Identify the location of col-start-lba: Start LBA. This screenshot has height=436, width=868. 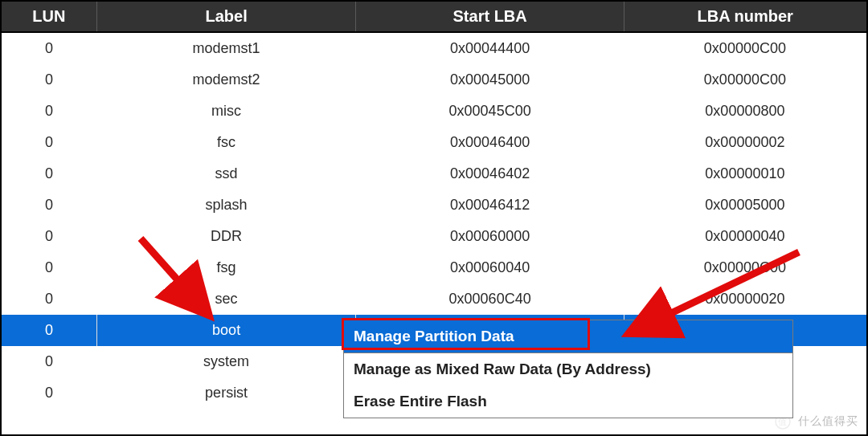
(490, 17).